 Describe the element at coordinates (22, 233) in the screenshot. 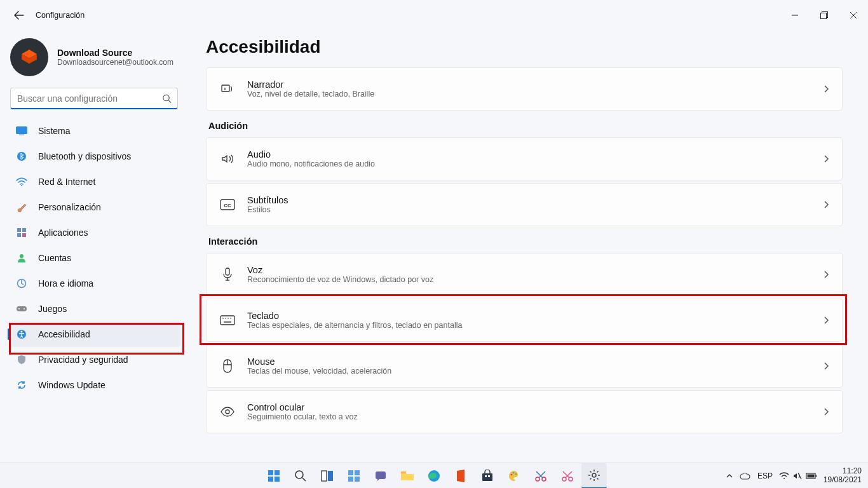

I see `apps-icon` at that location.